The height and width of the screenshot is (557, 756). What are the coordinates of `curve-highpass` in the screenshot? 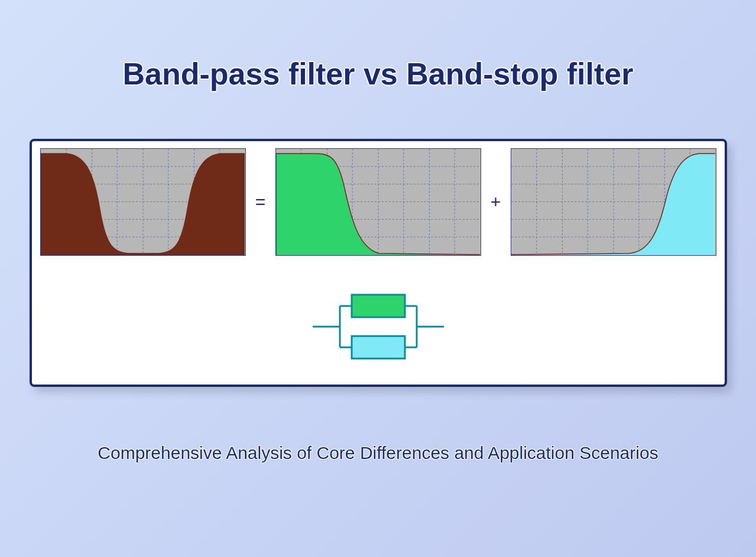 It's located at (614, 202).